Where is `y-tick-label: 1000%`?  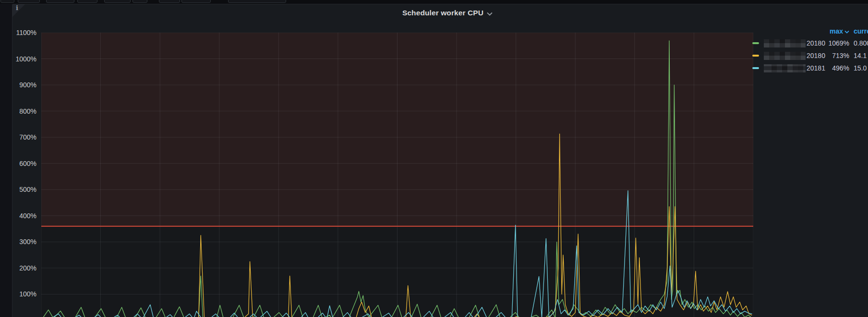 y-tick-label: 1000% is located at coordinates (24, 59).